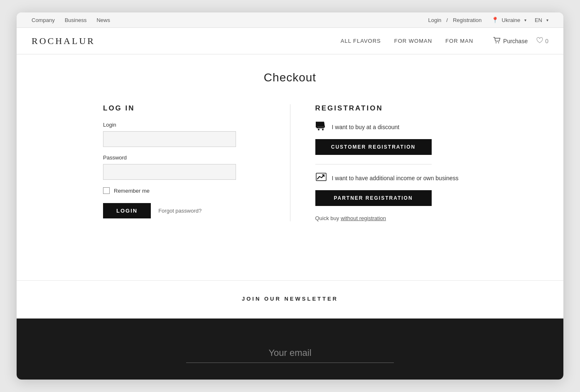 The width and height of the screenshot is (580, 392). What do you see at coordinates (361, 41) in the screenshot?
I see `nav-all-flavors: ALL FLAVORS` at bounding box center [361, 41].